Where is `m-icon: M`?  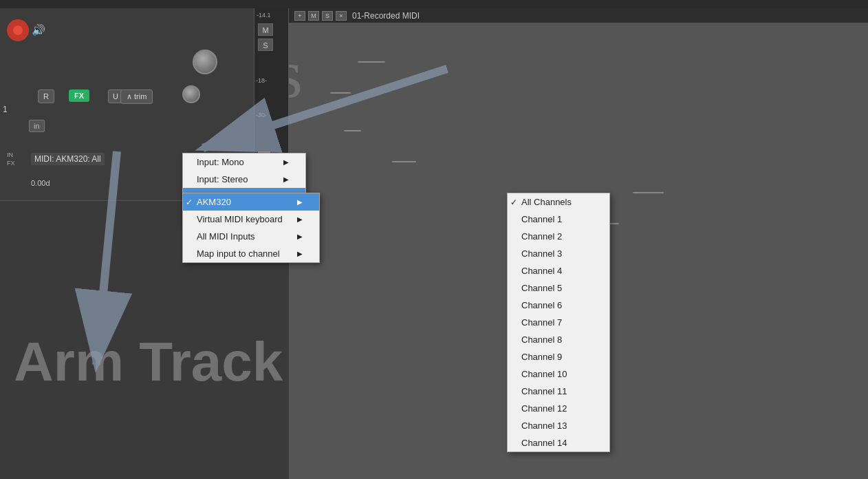 m-icon: M is located at coordinates (314, 16).